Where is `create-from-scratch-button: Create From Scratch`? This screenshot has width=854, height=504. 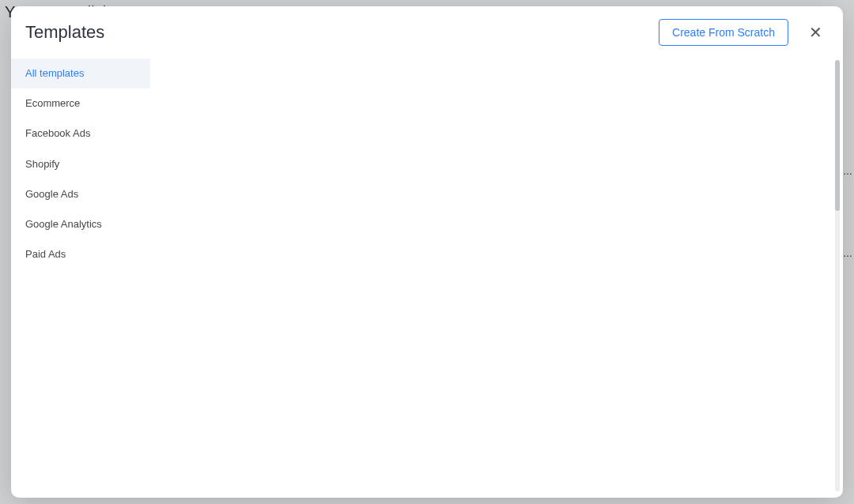
create-from-scratch-button: Create From Scratch is located at coordinates (724, 32).